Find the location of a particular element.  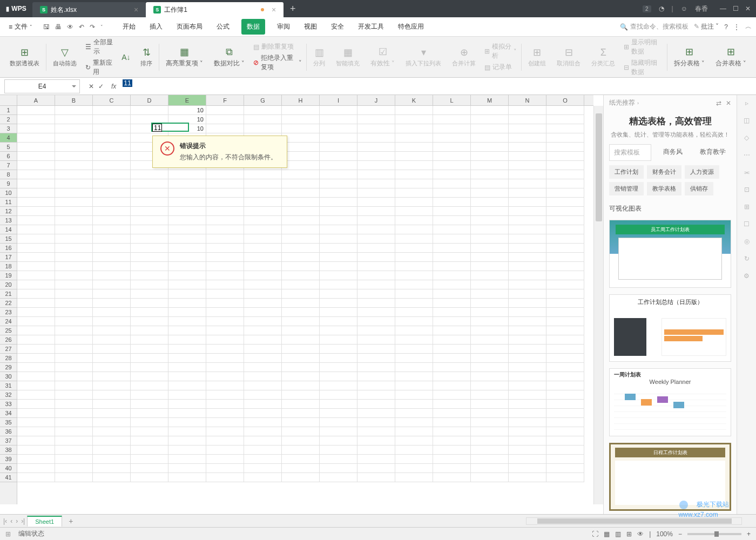

cell-M25 is located at coordinates (490, 330).